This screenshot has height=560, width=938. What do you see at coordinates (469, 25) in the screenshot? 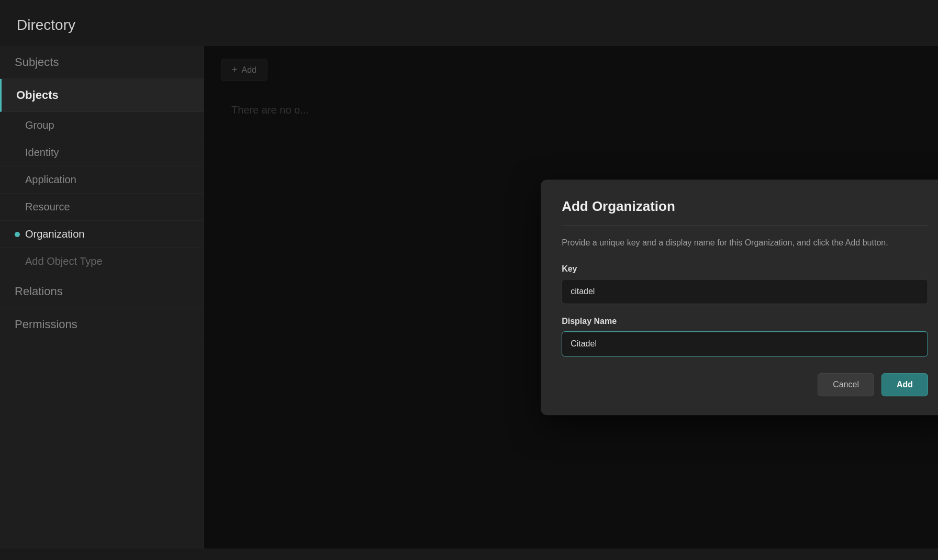
I see `page-title: Directory` at bounding box center [469, 25].